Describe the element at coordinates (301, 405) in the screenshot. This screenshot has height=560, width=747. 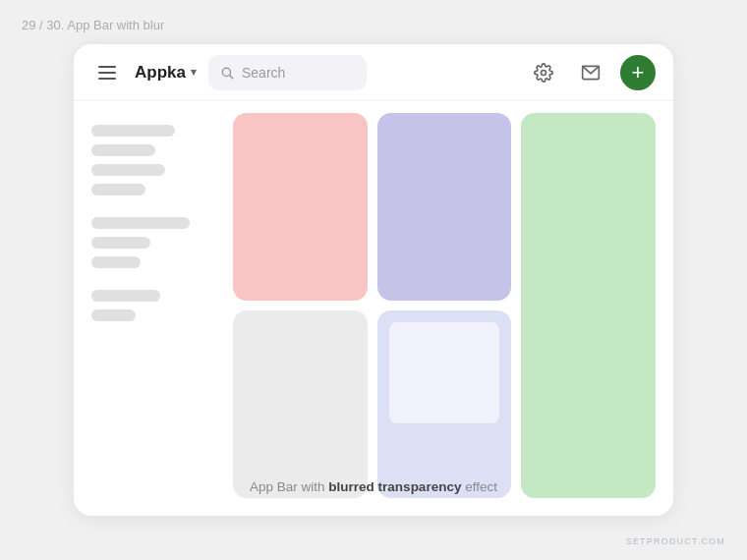
I see `grid-card-gray` at that location.